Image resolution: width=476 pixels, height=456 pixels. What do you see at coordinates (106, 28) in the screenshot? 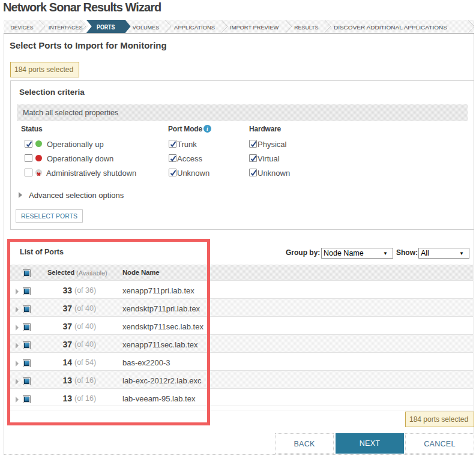
I see `svg-text: PORTS` at bounding box center [106, 28].